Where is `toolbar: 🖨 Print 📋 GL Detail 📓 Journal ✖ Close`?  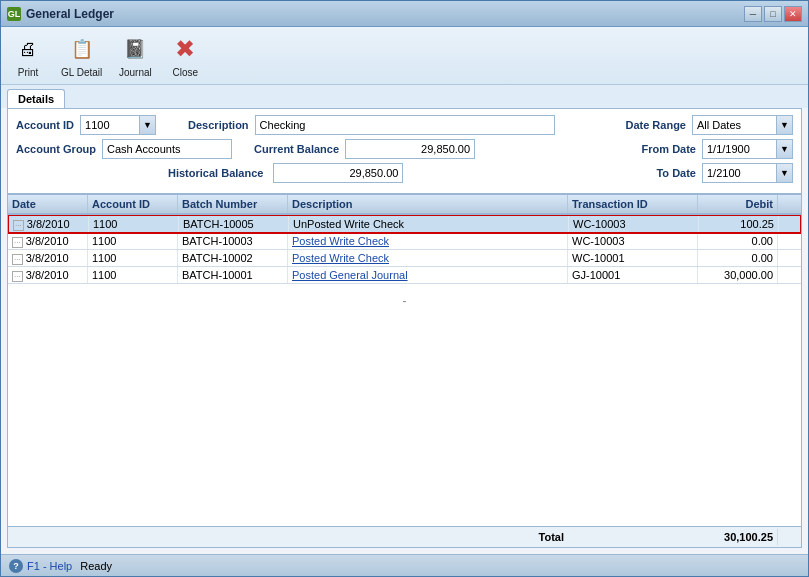
toolbar: 🖨 Print 📋 GL Detail 📓 Journal ✖ Close is located at coordinates (404, 56).